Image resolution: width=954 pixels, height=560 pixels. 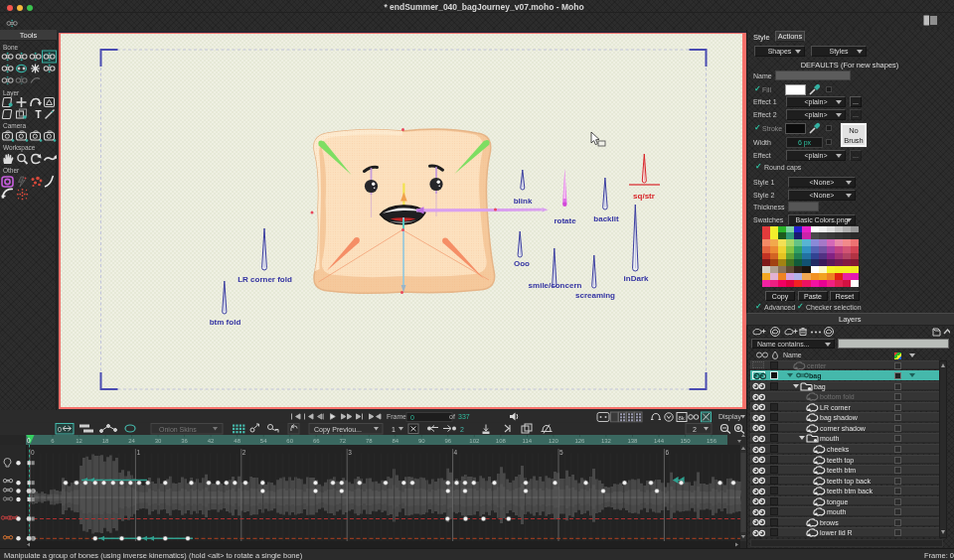 I want to click on svg-text: 42, so click(x=211, y=441).